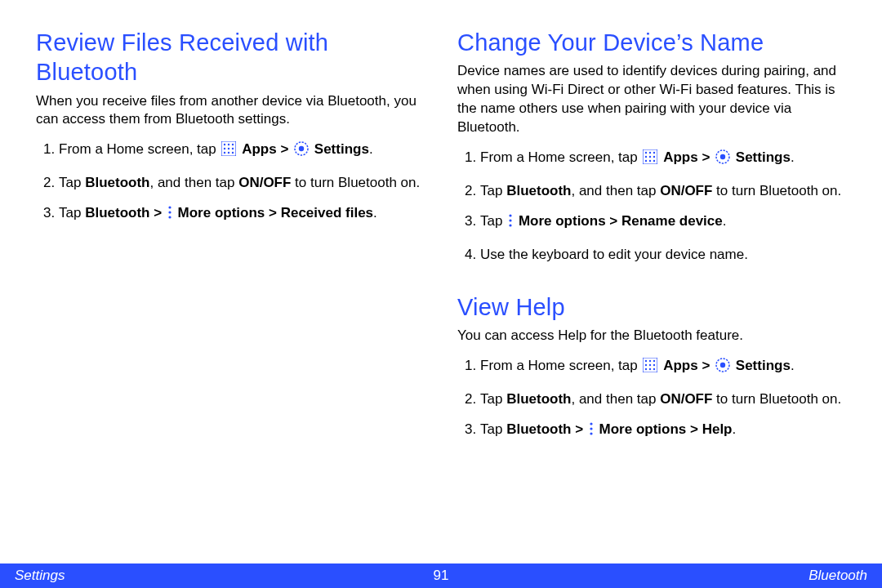  Describe the element at coordinates (242, 214) in the screenshot. I see `step-item: Tap Bluetooth > More options > Received …` at that location.